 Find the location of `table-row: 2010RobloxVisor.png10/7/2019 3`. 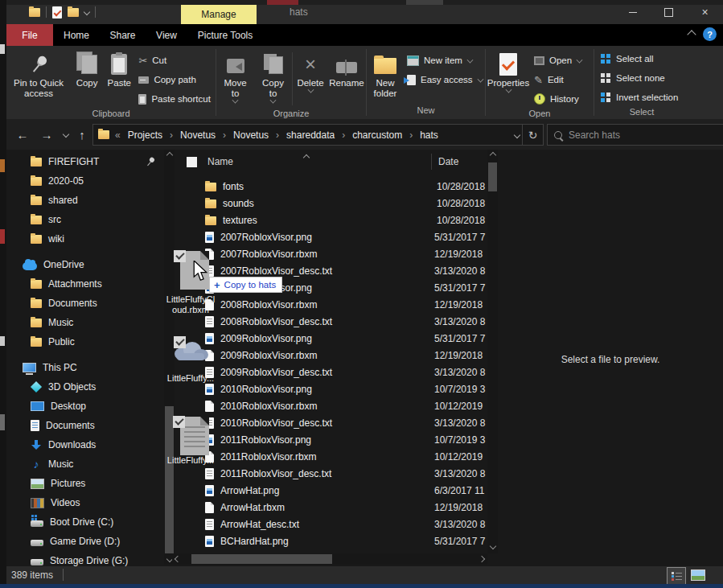

table-row: 2010RobloxVisor.png10/7/2019 3 is located at coordinates (331, 389).